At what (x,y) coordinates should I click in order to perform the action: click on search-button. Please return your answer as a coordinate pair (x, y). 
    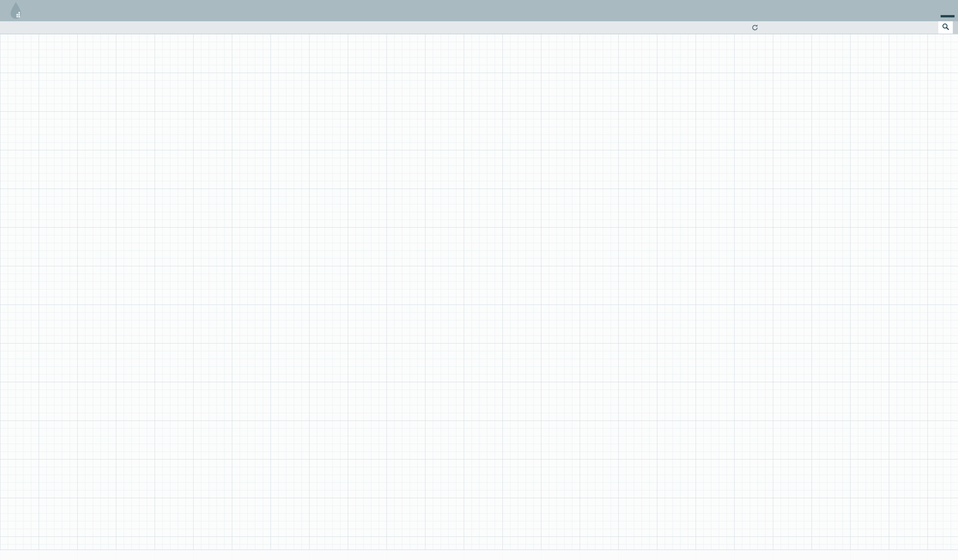
    Looking at the image, I should click on (945, 27).